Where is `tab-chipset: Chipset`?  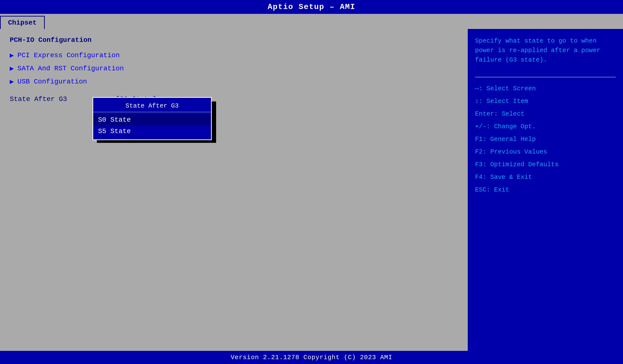 tab-chipset: Chipset is located at coordinates (22, 22).